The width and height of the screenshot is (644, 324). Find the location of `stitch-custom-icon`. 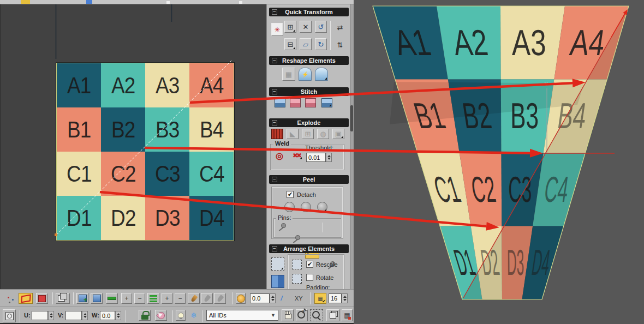

stitch-custom-icon is located at coordinates (280, 103).